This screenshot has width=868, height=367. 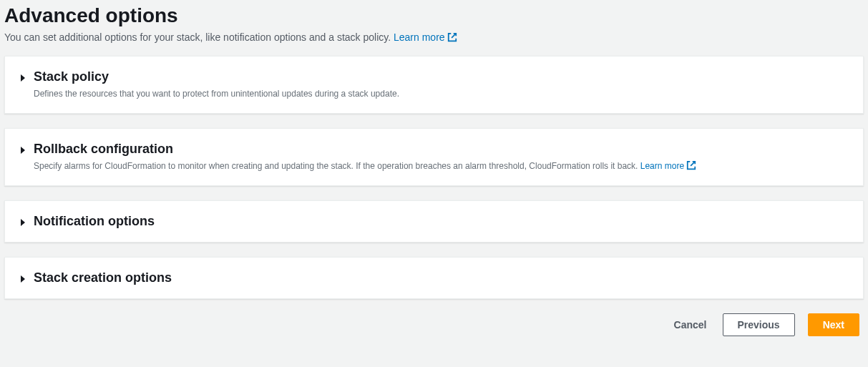 What do you see at coordinates (691, 325) in the screenshot?
I see `cancel-button: Cancel` at bounding box center [691, 325].